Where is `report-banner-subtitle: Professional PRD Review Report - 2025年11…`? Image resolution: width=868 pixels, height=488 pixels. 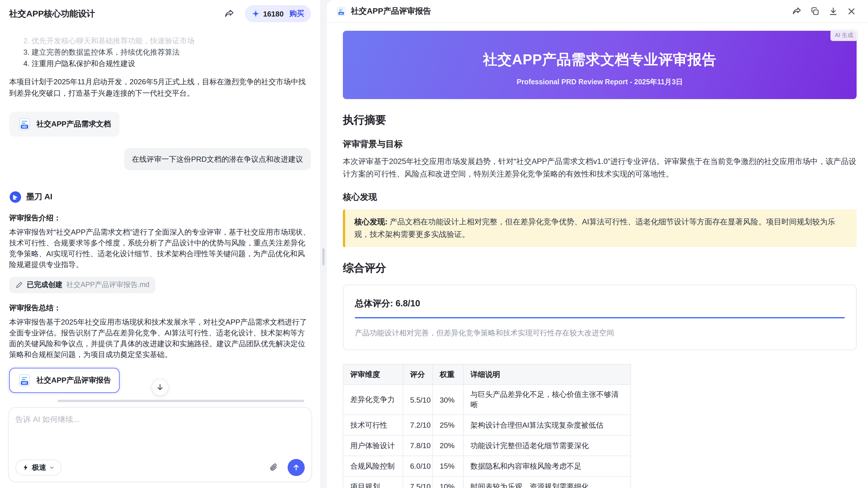 report-banner-subtitle: Professional PRD Review Report - 2025年11… is located at coordinates (600, 82).